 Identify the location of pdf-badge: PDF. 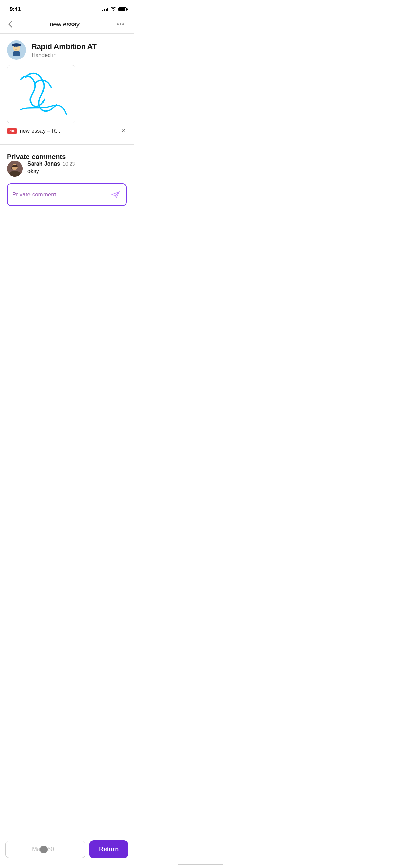
(12, 131).